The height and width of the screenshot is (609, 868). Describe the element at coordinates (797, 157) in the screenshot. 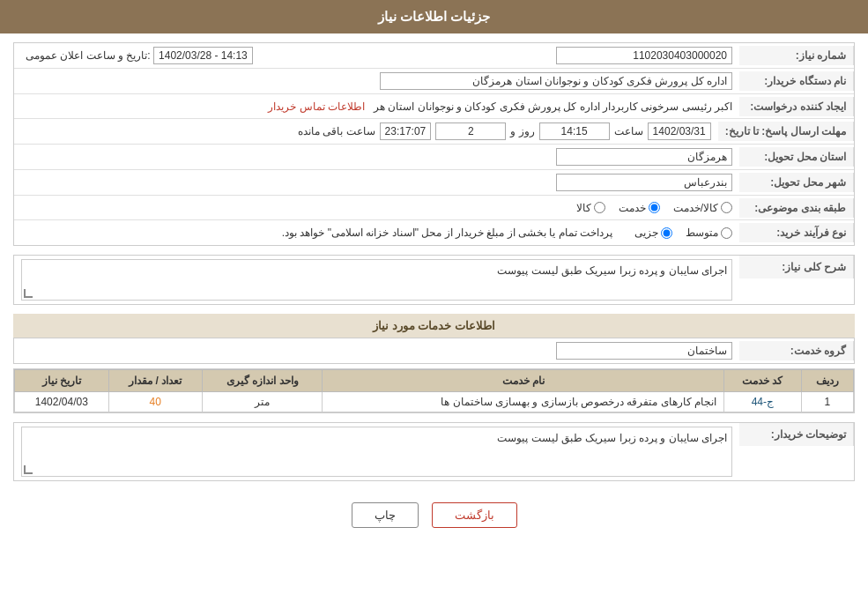

I see `province-label: استان محل تحویل:` at that location.